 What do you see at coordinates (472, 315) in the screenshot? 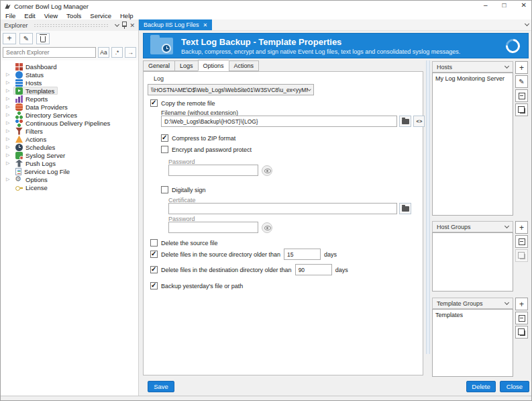
I see `list-item: Templates` at bounding box center [472, 315].